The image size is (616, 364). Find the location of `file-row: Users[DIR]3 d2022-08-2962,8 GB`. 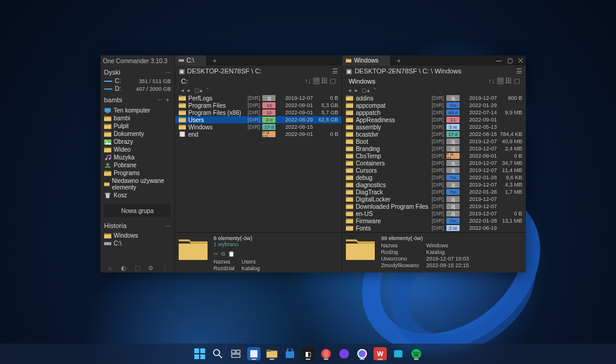

file-row: Users[DIR]3 d2022-08-2962,8 GB is located at coordinates (259, 120).